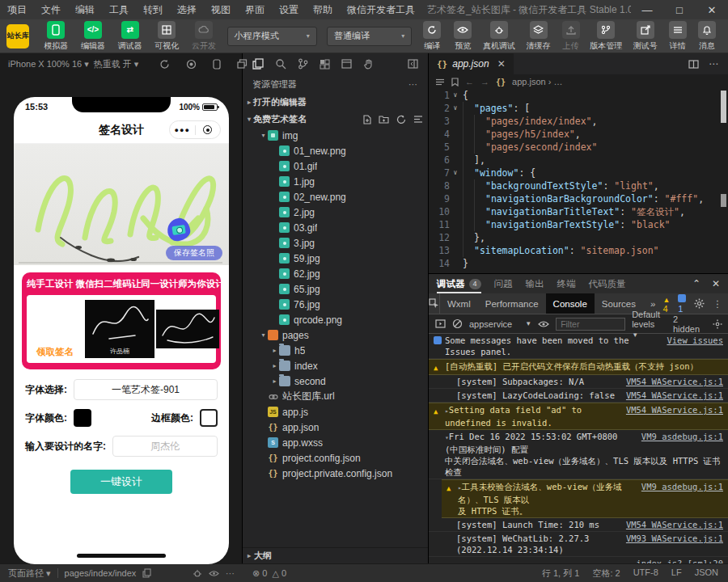 This screenshot has height=582, width=728. Describe the element at coordinates (335, 412) in the screenshot. I see `tree-item-app.js: JSapp.js` at that location.